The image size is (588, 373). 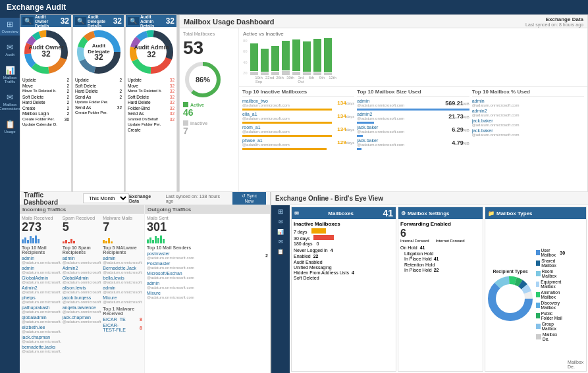 What do you see at coordinates (281, 242) in the screenshot?
I see `birds-connections-icon: ✉` at bounding box center [281, 242].